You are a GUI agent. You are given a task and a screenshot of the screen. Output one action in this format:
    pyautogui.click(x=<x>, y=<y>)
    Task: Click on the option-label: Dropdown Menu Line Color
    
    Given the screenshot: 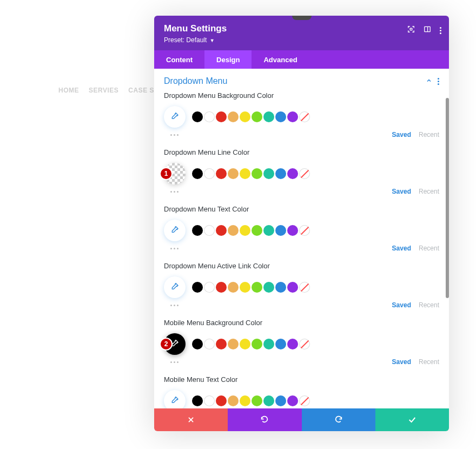 What is the action you would take?
    pyautogui.click(x=302, y=153)
    